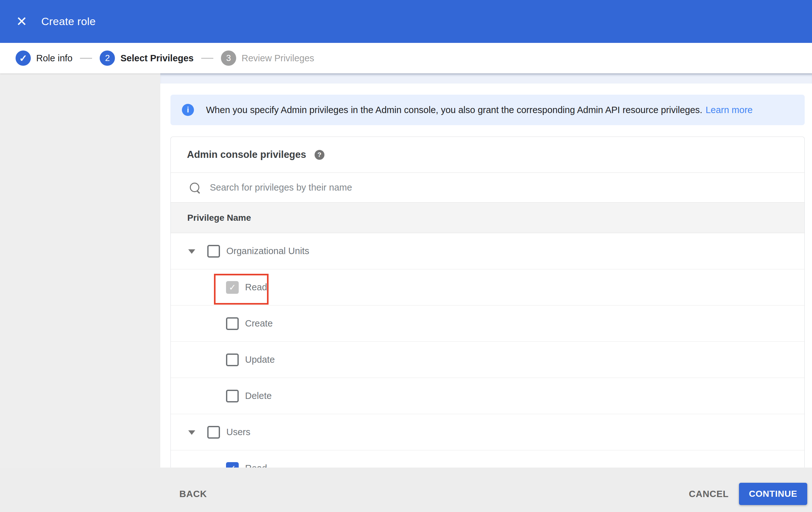 The image size is (812, 512). I want to click on step-label: Role info, so click(54, 58).